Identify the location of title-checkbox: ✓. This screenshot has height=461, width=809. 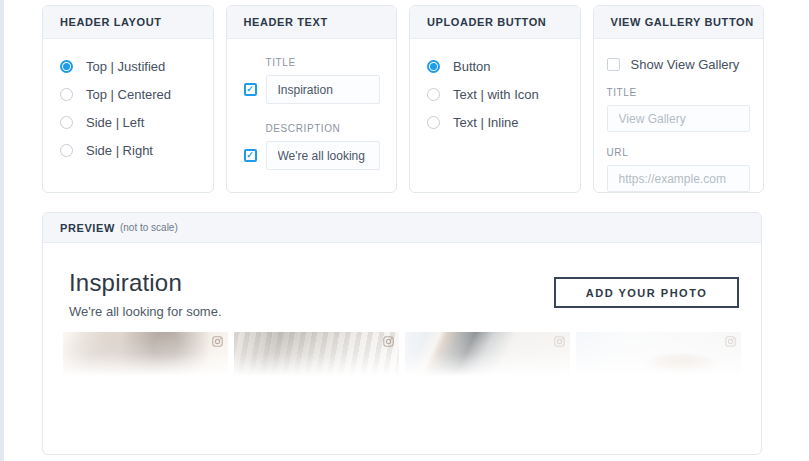
(250, 90).